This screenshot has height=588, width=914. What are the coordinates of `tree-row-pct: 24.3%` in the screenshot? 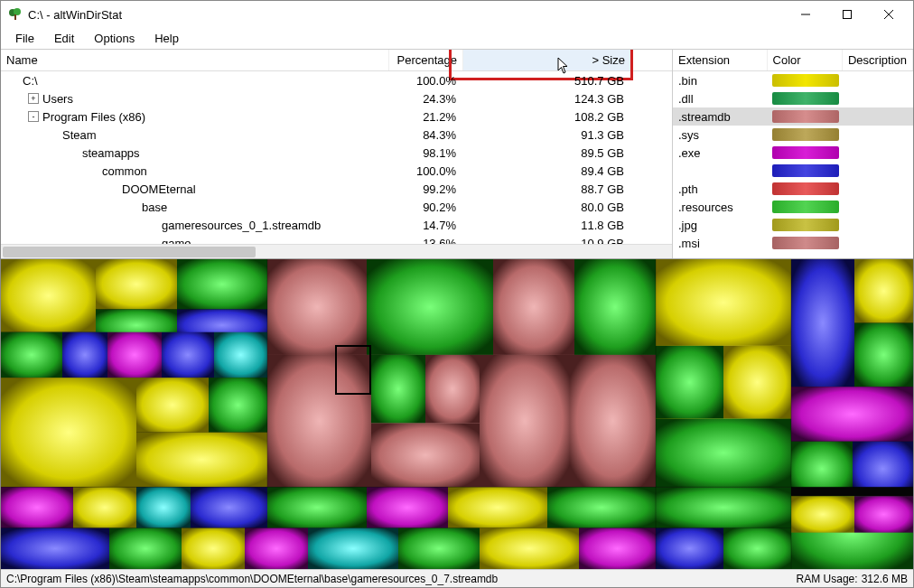 It's located at (426, 99).